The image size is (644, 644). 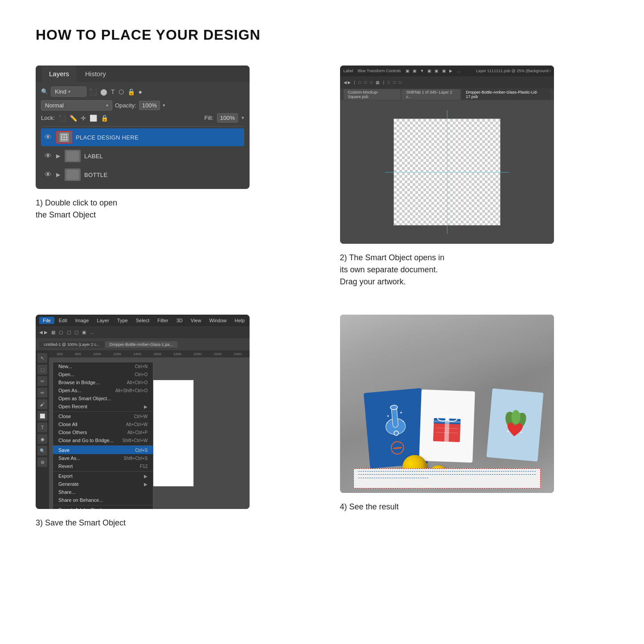 I want to click on layer2-folder-icon, so click(x=73, y=156).